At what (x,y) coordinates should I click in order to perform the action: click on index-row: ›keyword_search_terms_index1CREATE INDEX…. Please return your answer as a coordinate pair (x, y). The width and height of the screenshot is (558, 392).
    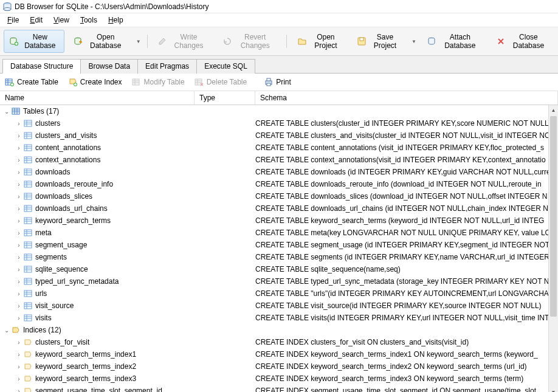
    Looking at the image, I should click on (279, 354).